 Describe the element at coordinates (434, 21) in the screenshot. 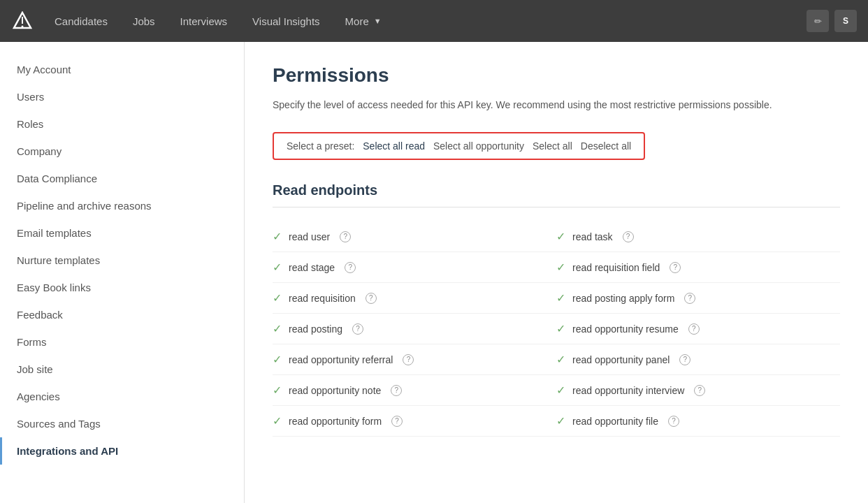

I see `top-navigation: Candidates Jobs Interviews Visual Insigh…` at that location.